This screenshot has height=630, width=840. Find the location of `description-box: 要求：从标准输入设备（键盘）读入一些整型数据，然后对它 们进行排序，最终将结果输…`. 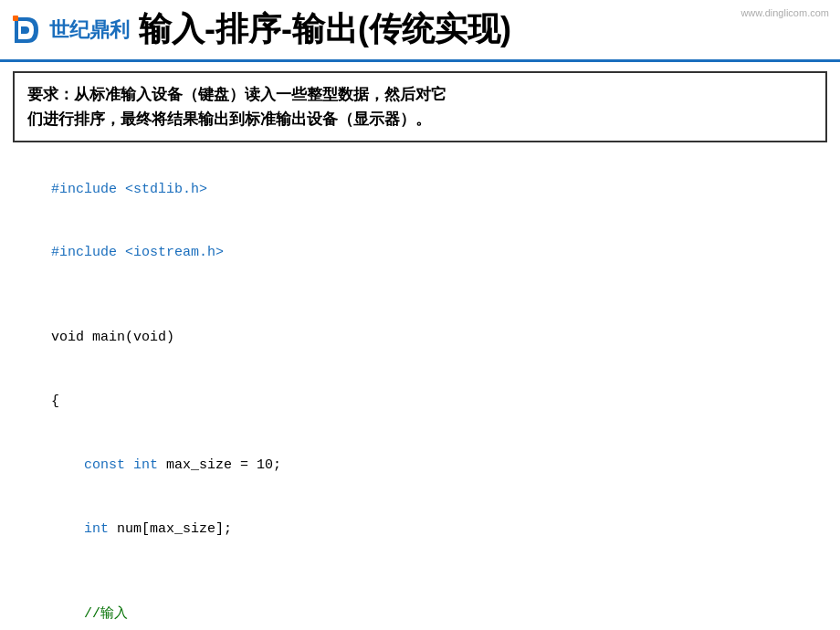

description-box: 要求：从标准输入设备（键盘）读入一些整型数据，然后对它 们进行排序，最终将结果输… is located at coordinates (420, 107).